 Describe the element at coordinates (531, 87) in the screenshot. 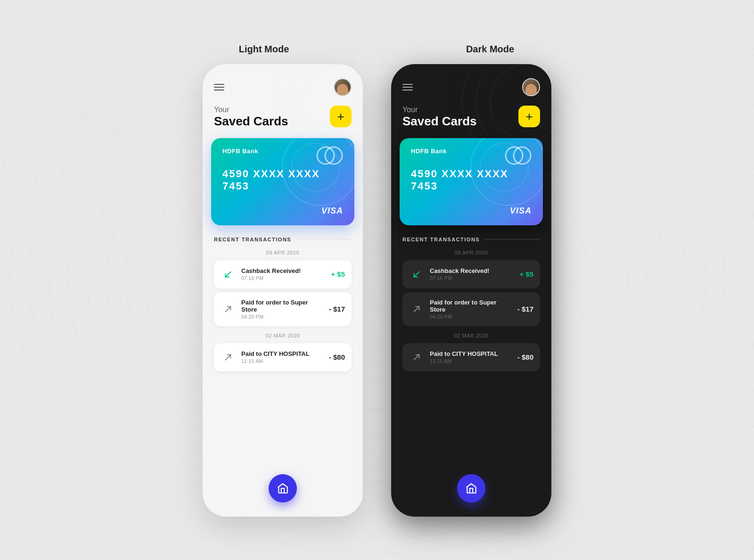

I see `dark-avatar` at that location.